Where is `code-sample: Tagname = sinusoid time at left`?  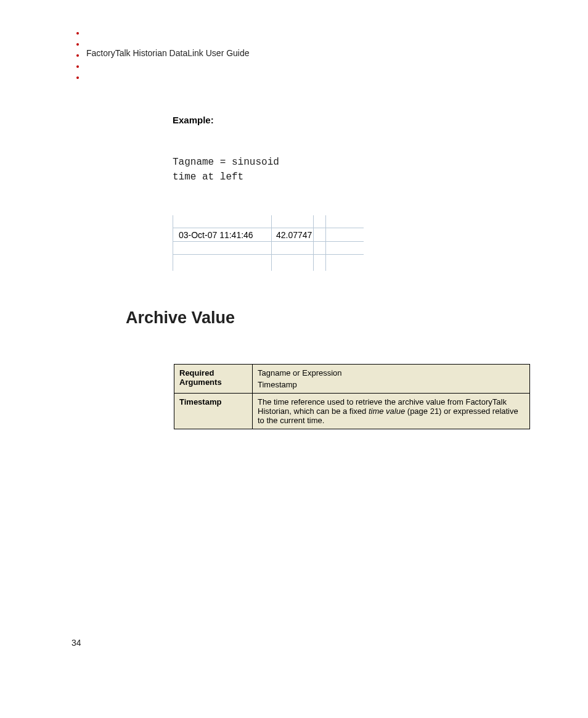
code-sample: Tagname = sinusoid time at left is located at coordinates (351, 170).